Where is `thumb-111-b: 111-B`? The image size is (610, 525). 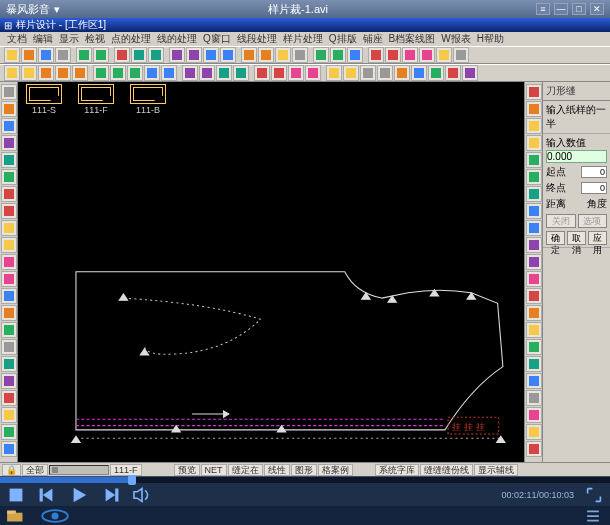 thumb-111-b: 111-B is located at coordinates (148, 100).